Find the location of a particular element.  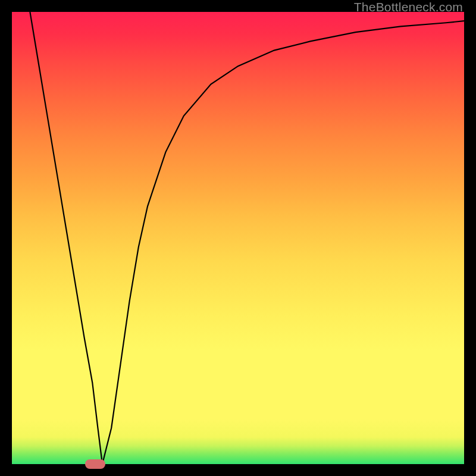

optimum-marker is located at coordinates (95, 464).